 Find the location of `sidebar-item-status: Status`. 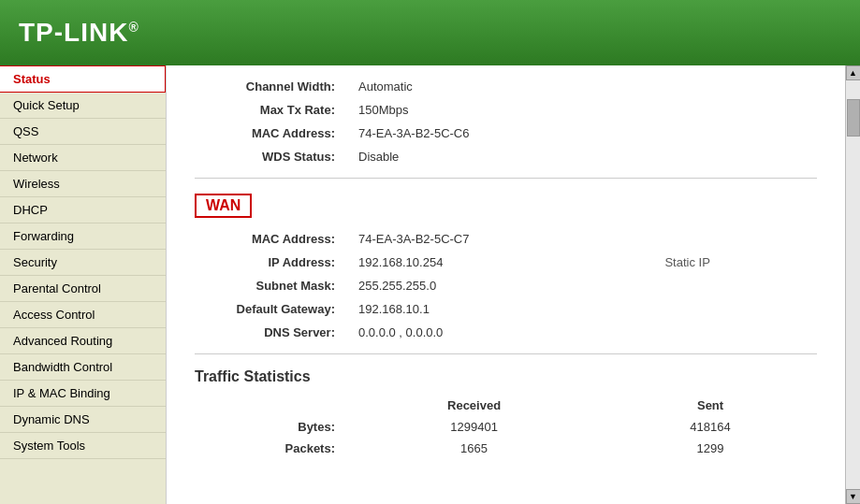

sidebar-item-status: Status is located at coordinates (82, 79).